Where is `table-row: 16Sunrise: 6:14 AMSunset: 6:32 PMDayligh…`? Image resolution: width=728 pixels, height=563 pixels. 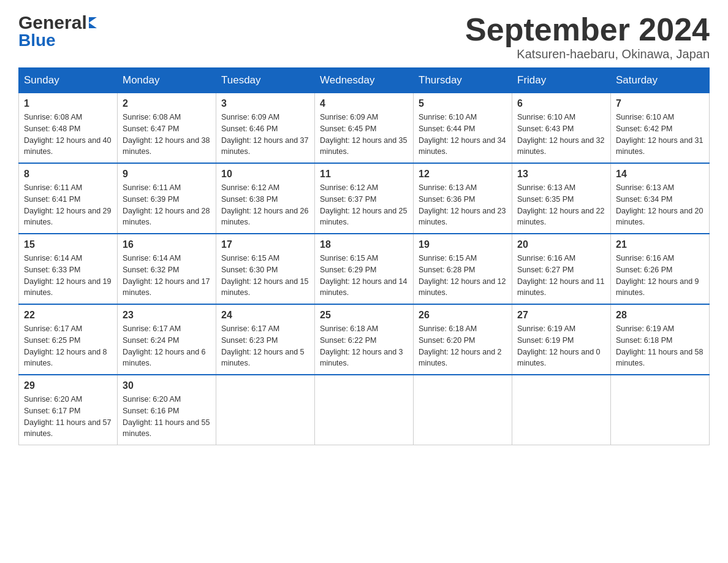 table-row: 16Sunrise: 6:14 AMSunset: 6:32 PMDayligh… is located at coordinates (167, 269).